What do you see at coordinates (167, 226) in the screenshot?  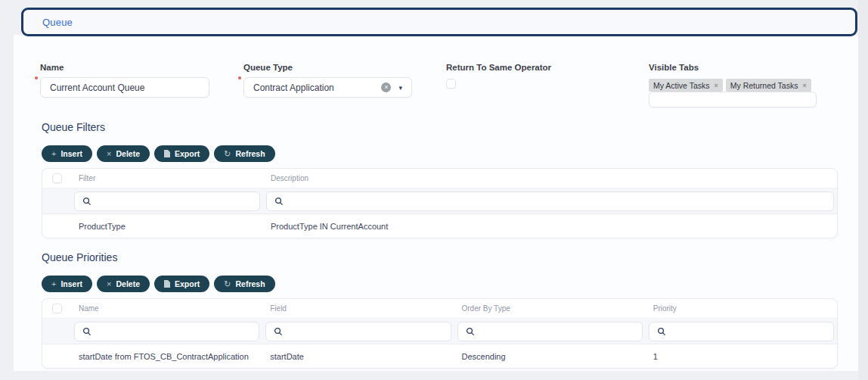 I see `filter-cell: ProductType` at bounding box center [167, 226].